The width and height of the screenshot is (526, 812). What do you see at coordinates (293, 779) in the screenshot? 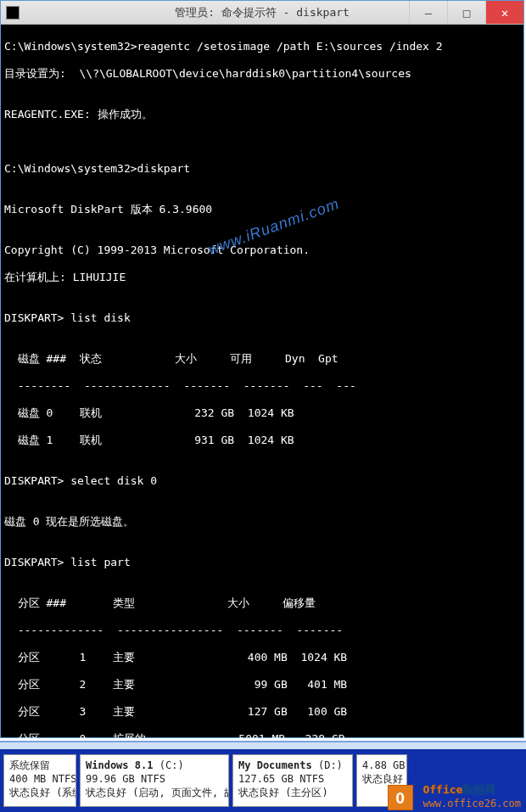
I see `drive-size: 127.65 GB NTFS` at bounding box center [293, 779].